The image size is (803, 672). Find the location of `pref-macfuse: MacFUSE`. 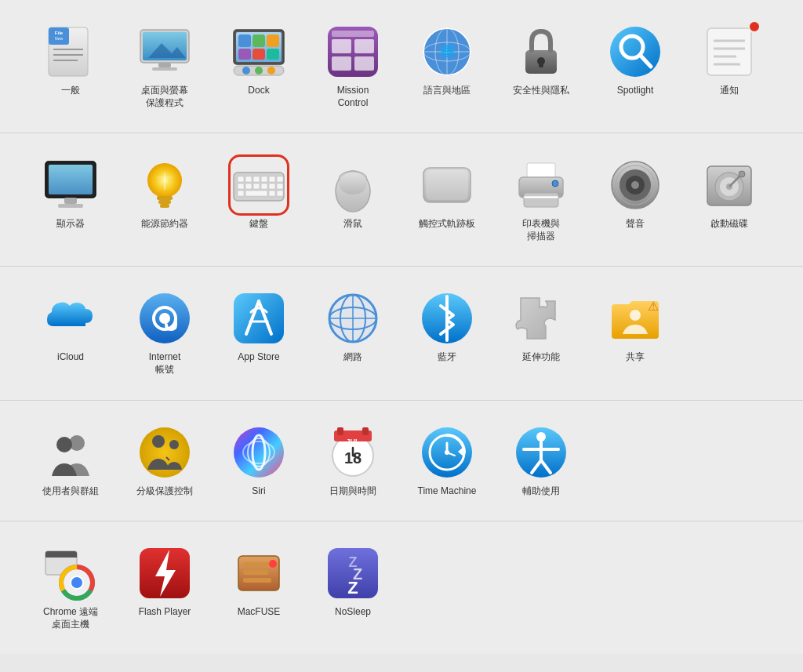

pref-macfuse: MacFUSE is located at coordinates (259, 582).